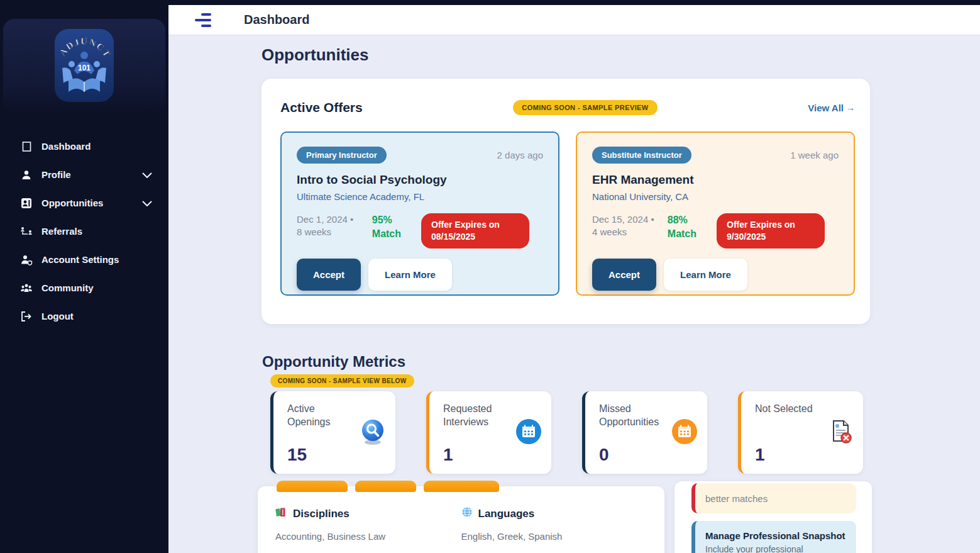 Image resolution: width=980 pixels, height=553 pixels. Describe the element at coordinates (26, 175) in the screenshot. I see `person-icon` at that location.